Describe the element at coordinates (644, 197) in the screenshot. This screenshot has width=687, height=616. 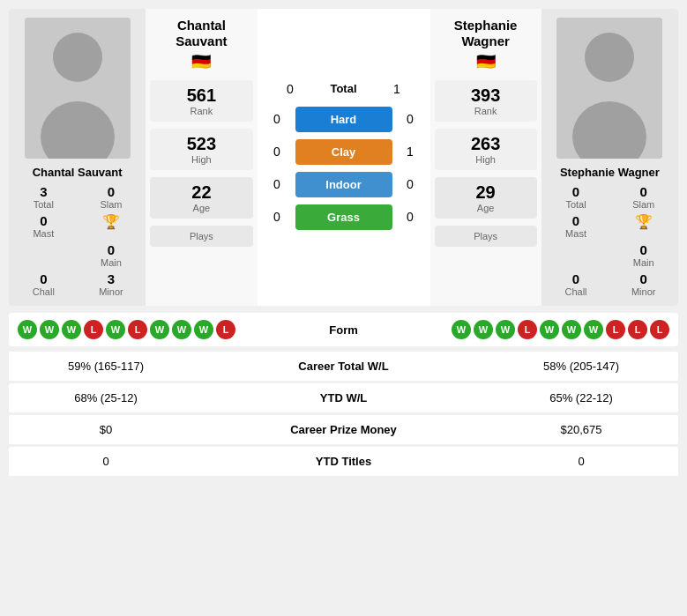
I see `right-stat-slam: 0 Slam` at that location.